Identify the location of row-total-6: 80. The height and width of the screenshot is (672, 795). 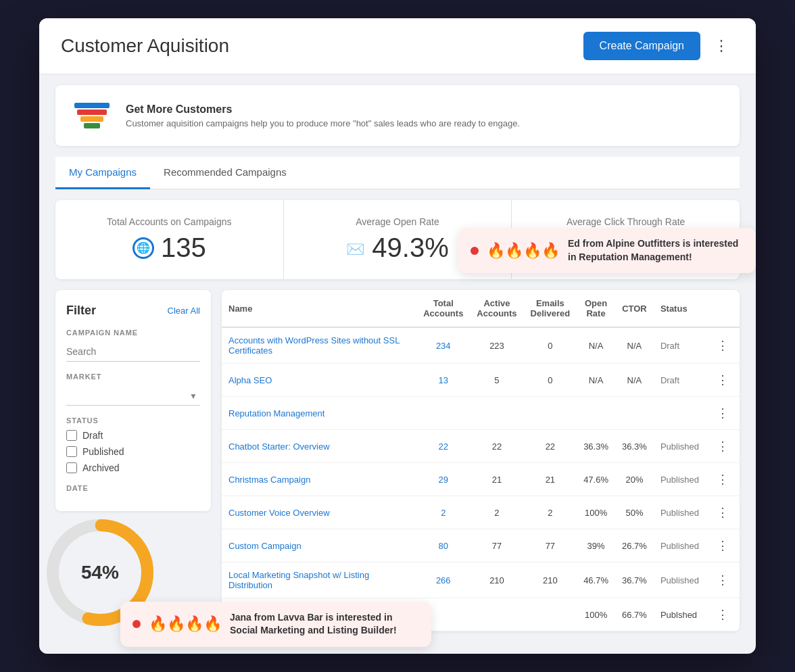
(443, 546).